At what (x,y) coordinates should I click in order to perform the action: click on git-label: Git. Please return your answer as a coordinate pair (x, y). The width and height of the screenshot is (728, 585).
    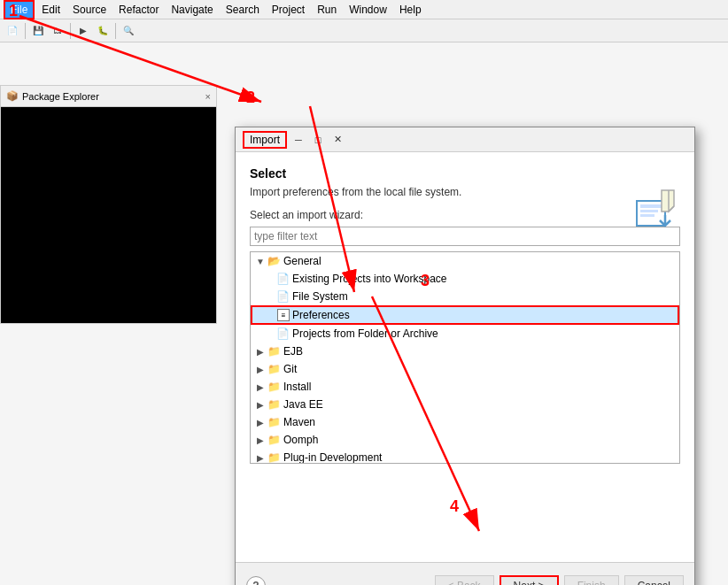
    Looking at the image, I should click on (290, 369).